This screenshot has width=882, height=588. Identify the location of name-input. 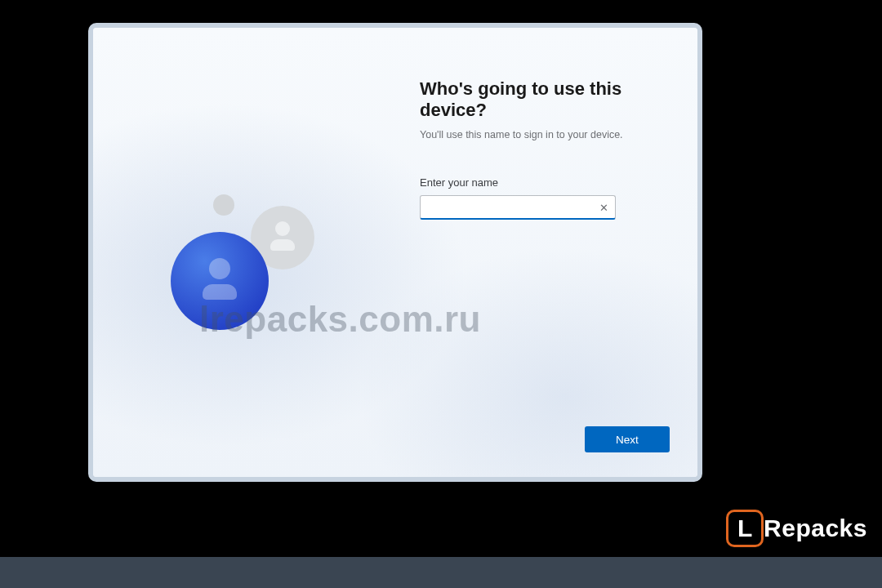
(518, 207).